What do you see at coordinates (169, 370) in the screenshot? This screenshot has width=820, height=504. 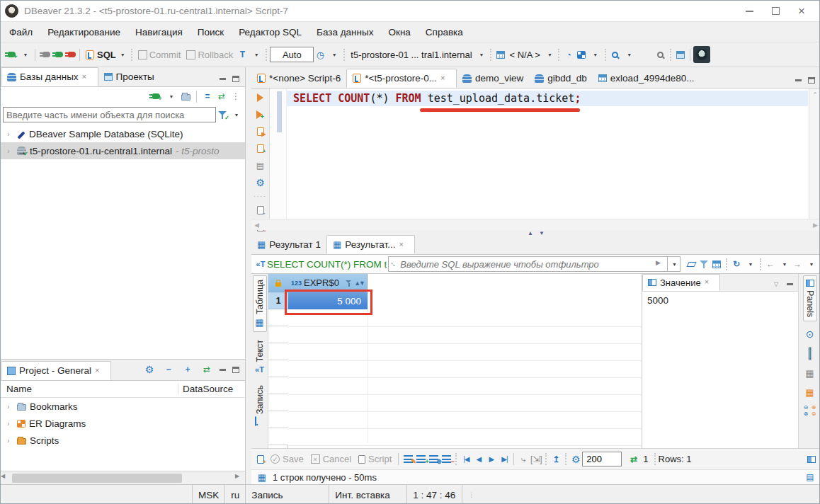 I see `collapse-all-icon` at bounding box center [169, 370].